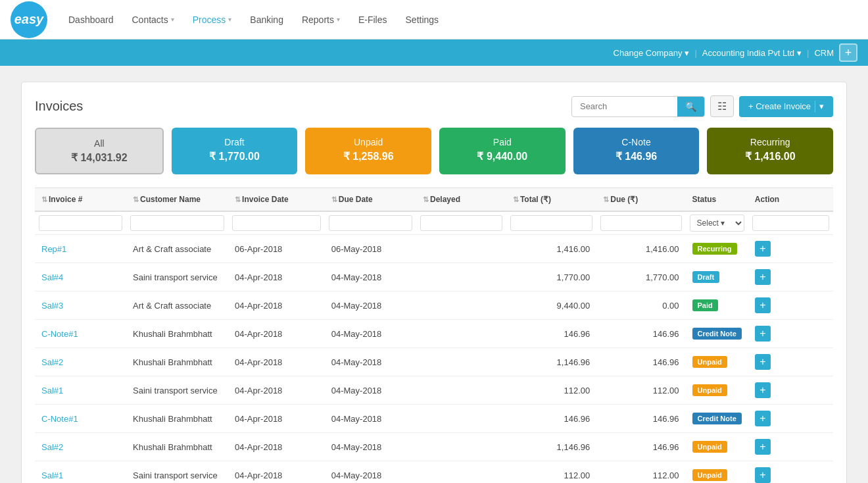 The width and height of the screenshot is (868, 483). What do you see at coordinates (717, 223) in the screenshot?
I see `status-filter: Select ▾` at bounding box center [717, 223].